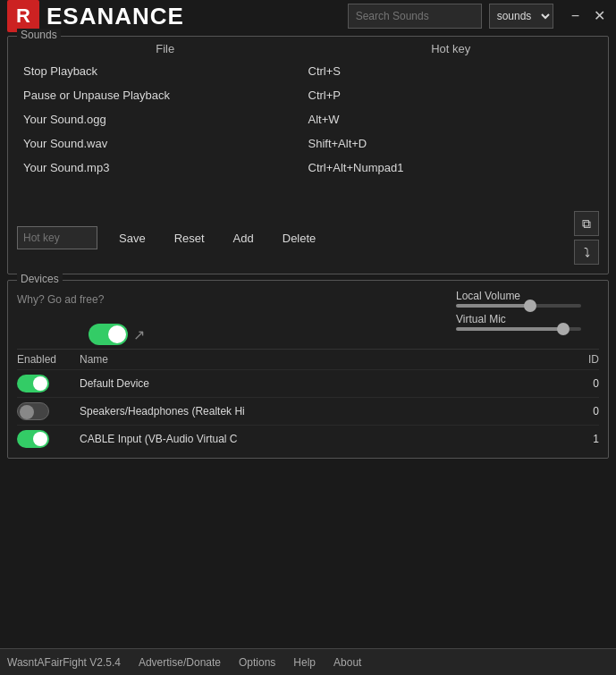  Describe the element at coordinates (313, 384) in the screenshot. I see `device-name: Default Device` at that location.